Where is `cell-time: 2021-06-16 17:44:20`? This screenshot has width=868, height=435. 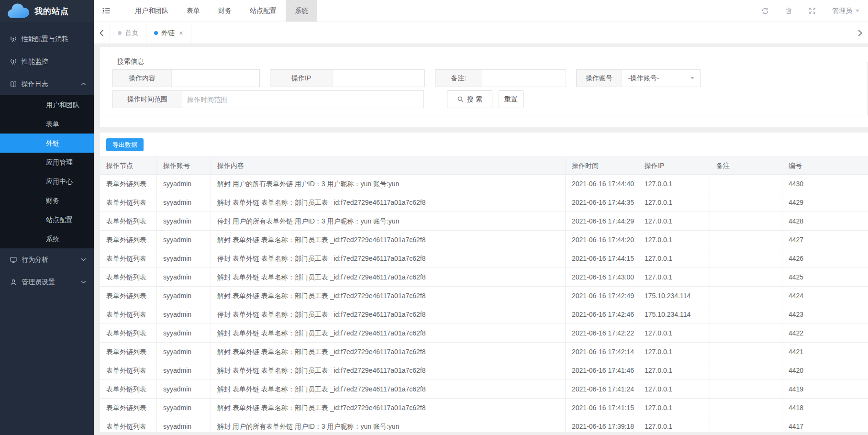 cell-time: 2021-06-16 17:44:20 is located at coordinates (602, 240).